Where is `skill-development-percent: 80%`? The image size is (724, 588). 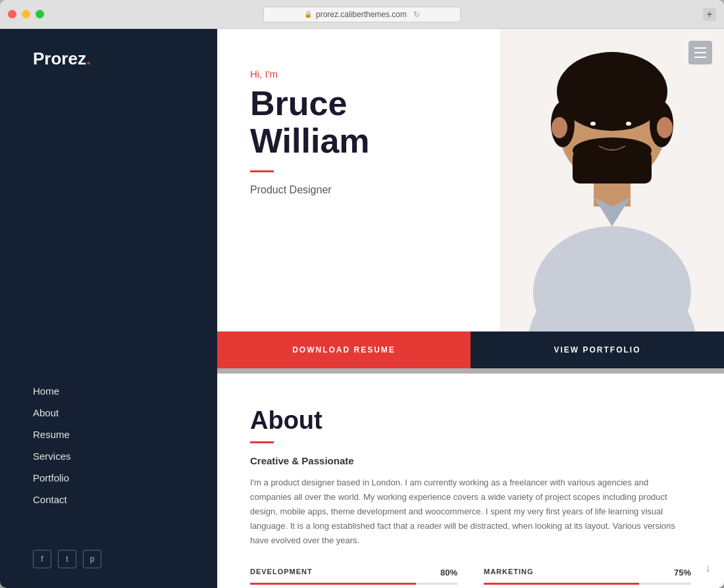
skill-development-percent: 80% is located at coordinates (449, 572).